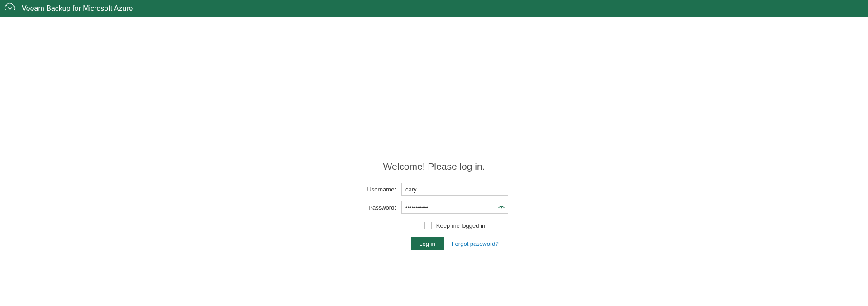 The image size is (868, 306). Describe the element at coordinates (455, 207) in the screenshot. I see `password-input-wrapper` at that location.